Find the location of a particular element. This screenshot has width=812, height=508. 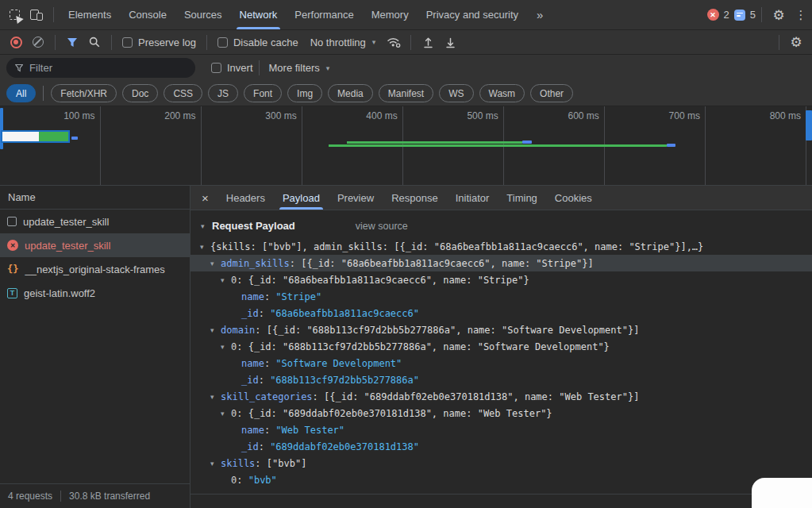

search-button is located at coordinates (94, 42).